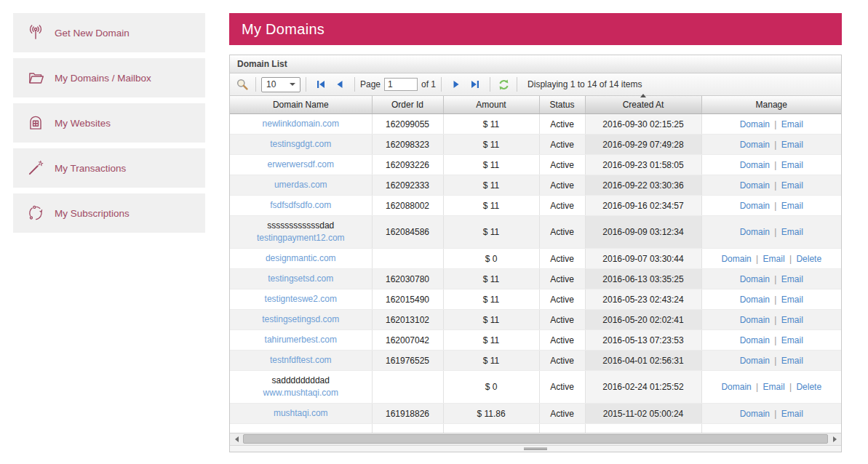  What do you see at coordinates (281, 84) in the screenshot?
I see `page-size-select: 10` at bounding box center [281, 84].